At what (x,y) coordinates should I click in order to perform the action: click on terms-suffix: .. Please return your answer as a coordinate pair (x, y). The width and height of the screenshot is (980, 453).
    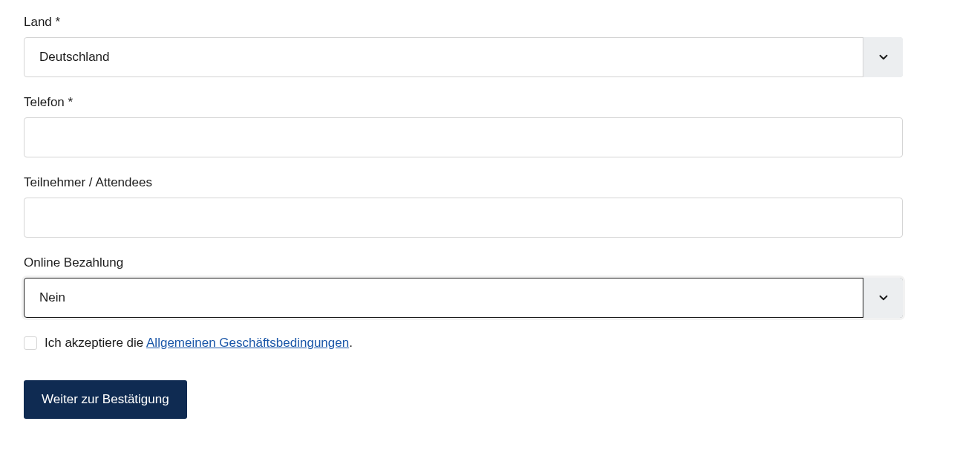
    Looking at the image, I should click on (350, 343).